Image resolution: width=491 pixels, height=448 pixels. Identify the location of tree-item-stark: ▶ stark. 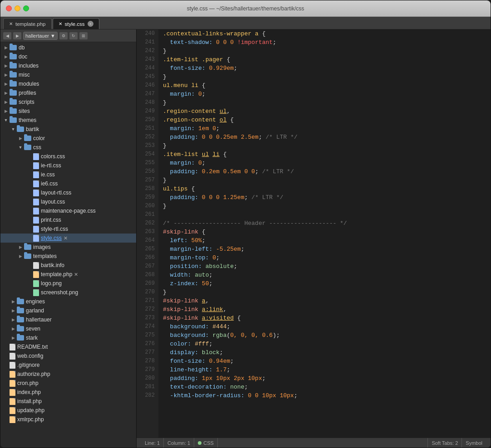
(68, 338).